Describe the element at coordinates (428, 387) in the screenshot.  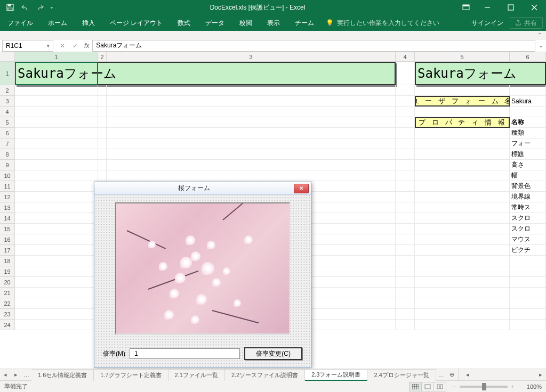
I see `page-layout-view-icon` at that location.